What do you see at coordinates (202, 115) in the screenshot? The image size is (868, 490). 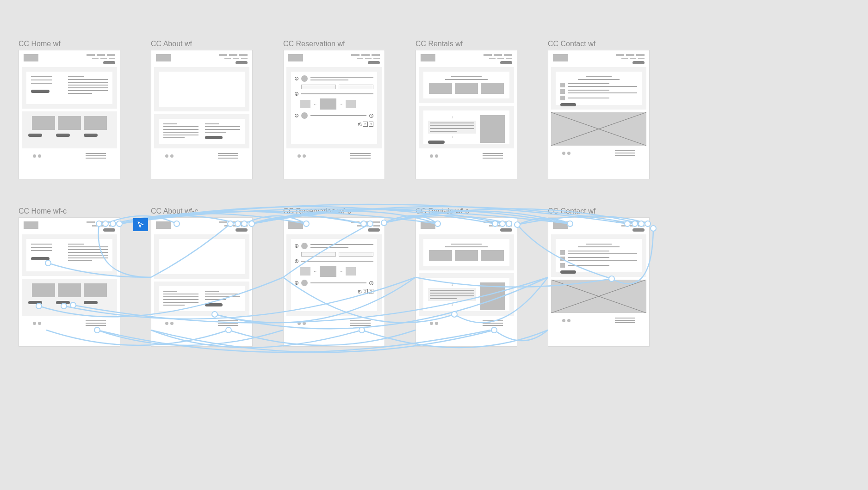 I see `artboard-about-wf` at bounding box center [202, 115].